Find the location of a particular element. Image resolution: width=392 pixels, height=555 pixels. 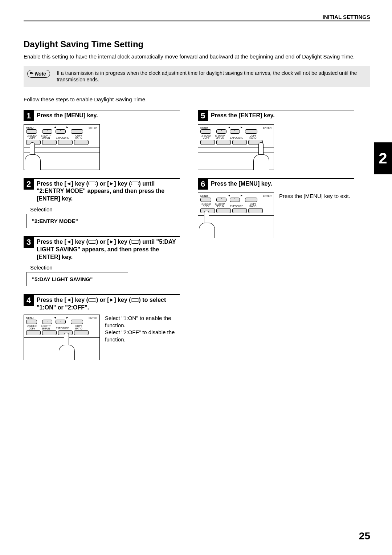

chapter-tab: 2 is located at coordinates (383, 158).